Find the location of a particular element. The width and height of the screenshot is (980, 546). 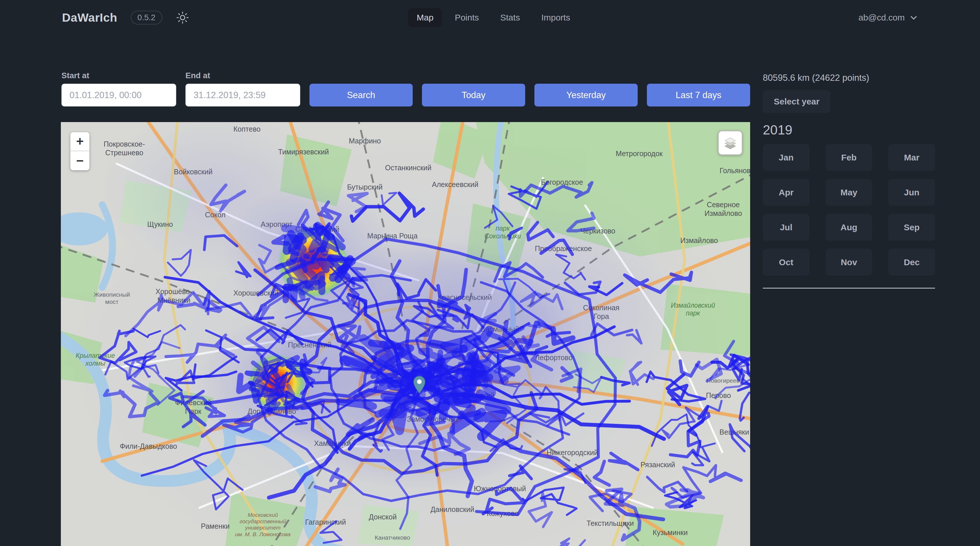

month-button-jan: Jan is located at coordinates (786, 158).